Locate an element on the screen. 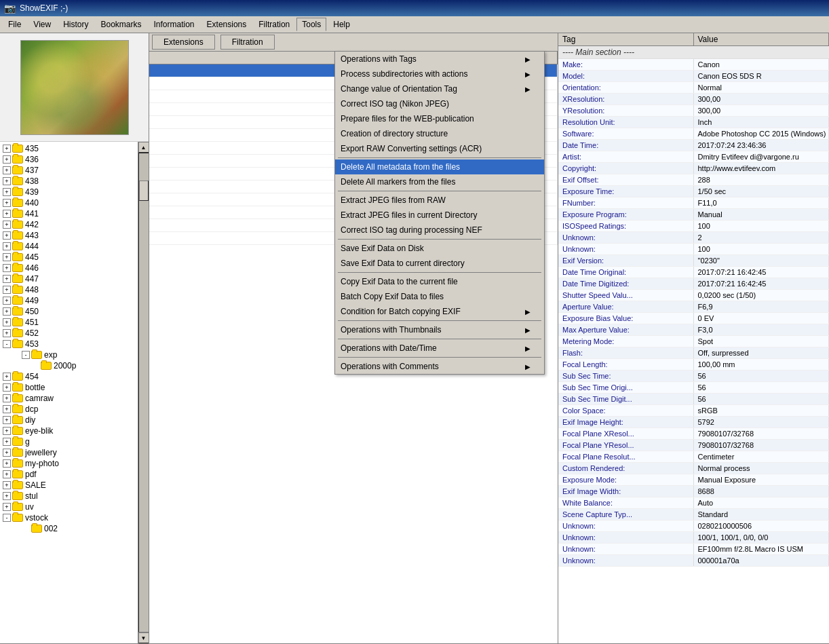 The height and width of the screenshot is (644, 829). tree-item: +SALE is located at coordinates (69, 485).